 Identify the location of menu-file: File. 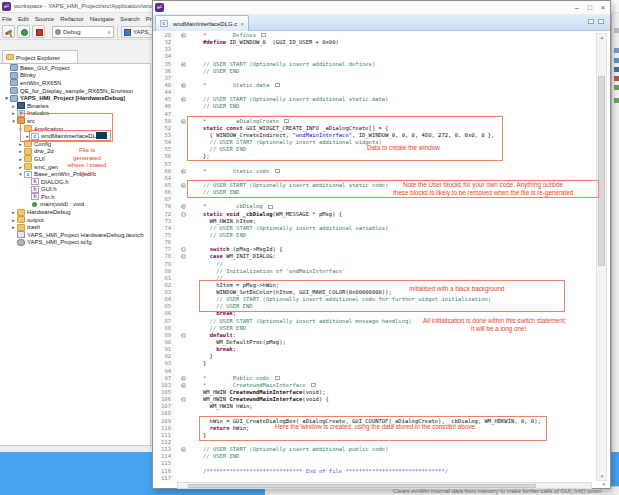
(7, 18).